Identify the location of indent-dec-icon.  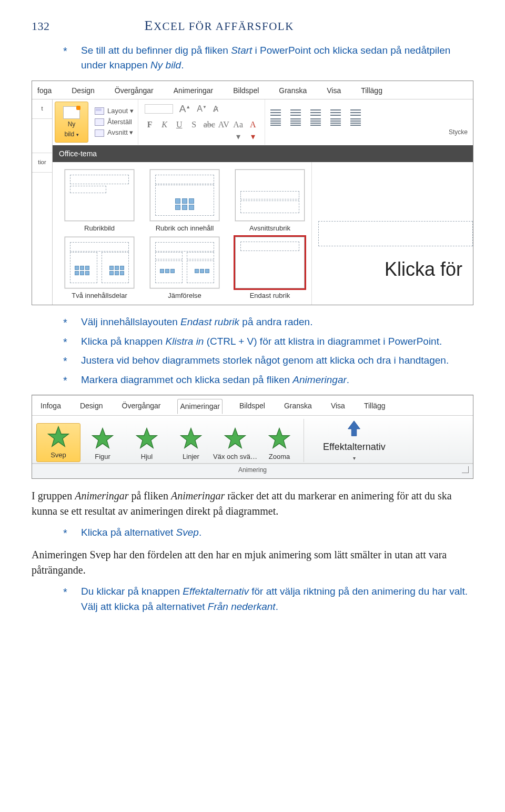
(316, 112).